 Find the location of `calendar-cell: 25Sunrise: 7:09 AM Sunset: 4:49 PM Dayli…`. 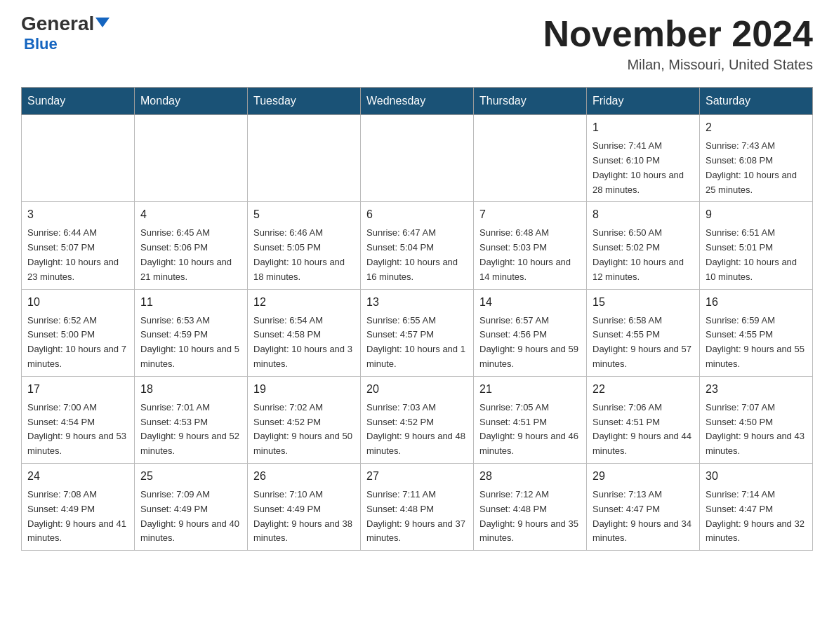

calendar-cell: 25Sunrise: 7:09 AM Sunset: 4:49 PM Dayli… is located at coordinates (191, 507).